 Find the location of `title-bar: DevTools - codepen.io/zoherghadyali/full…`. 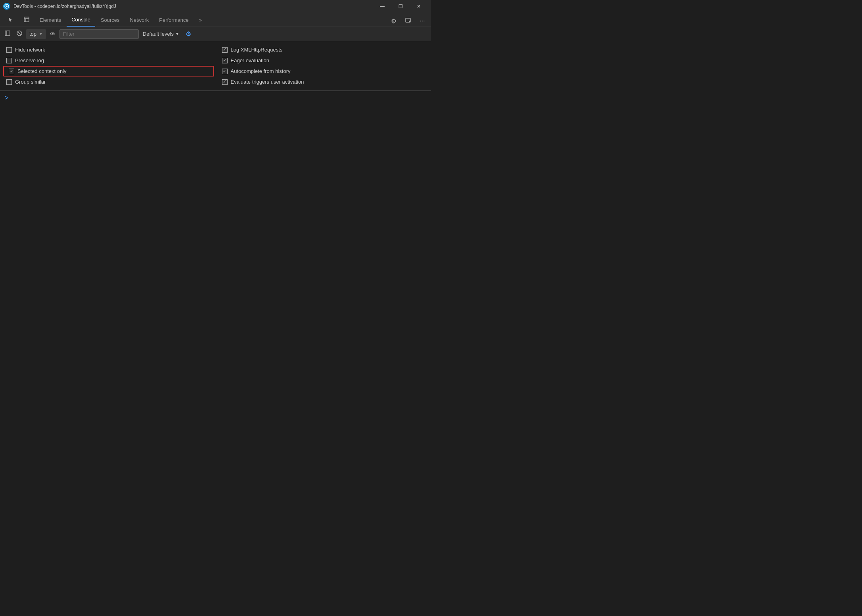

title-bar: DevTools - codepen.io/zoherghadyali/full… is located at coordinates (216, 6).